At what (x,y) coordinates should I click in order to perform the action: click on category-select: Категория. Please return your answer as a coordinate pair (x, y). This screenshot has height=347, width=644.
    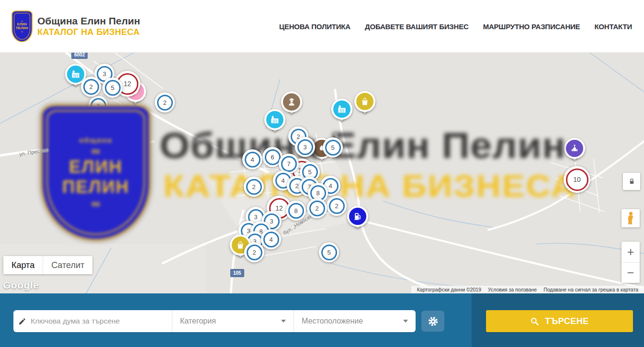
    Looking at the image, I should click on (233, 321).